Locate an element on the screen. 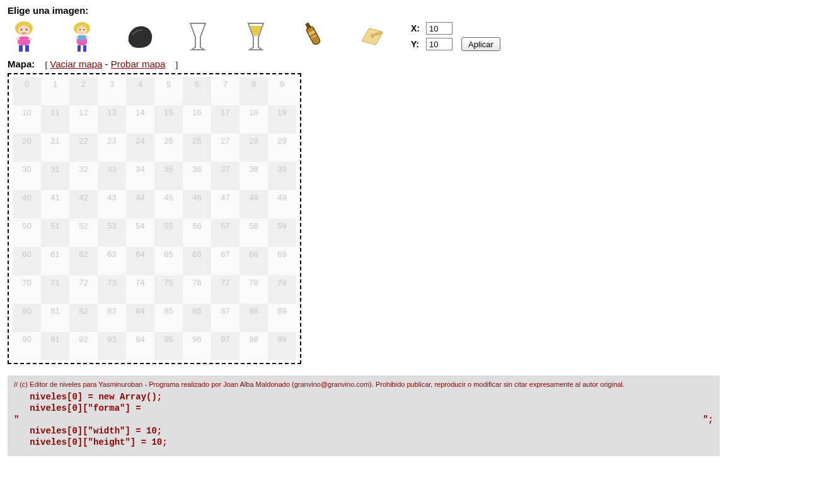 This screenshot has height=504, width=830. grid-cell: 23 is located at coordinates (112, 147).